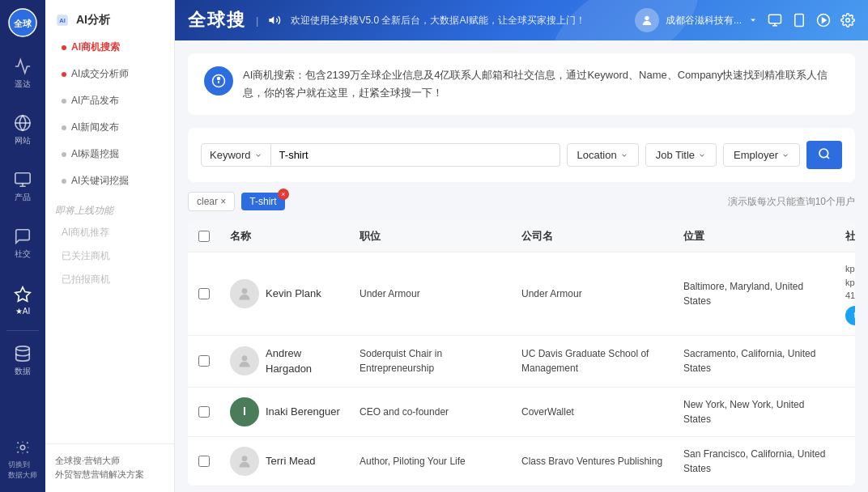  I want to click on sidebar-bottom-icon: 切换到数据大师, so click(23, 460).